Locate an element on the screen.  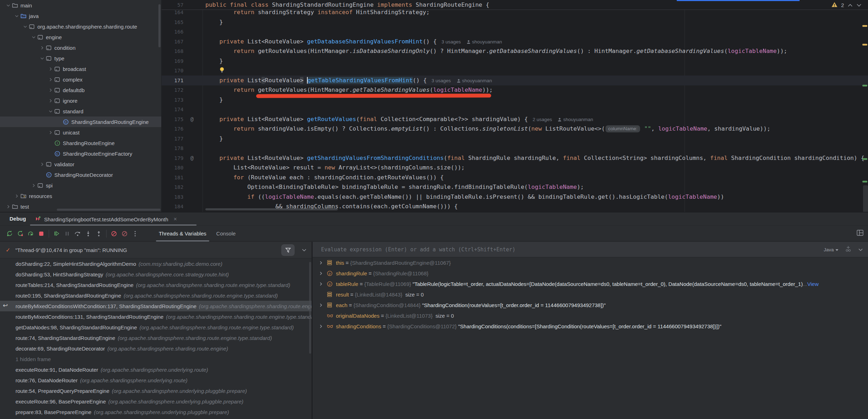
variable-row-tableRule: ptableRule = {TableRule@11069} "TableRul… is located at coordinates (590, 284).